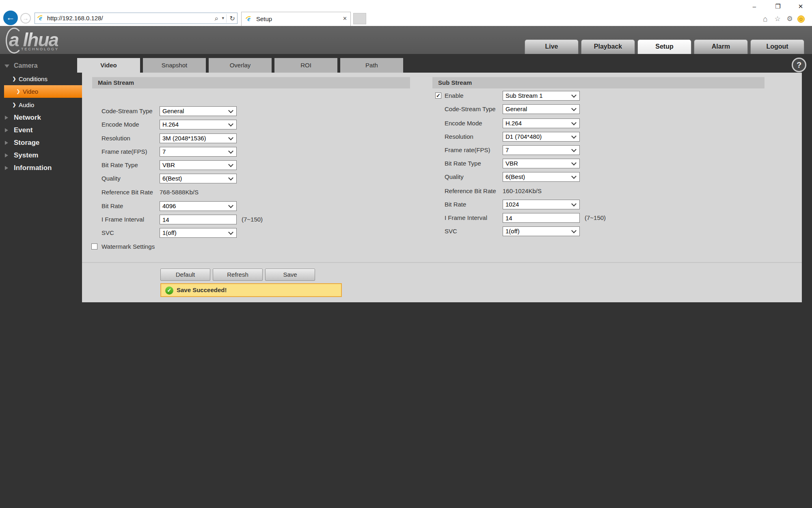  I want to click on save-button: Save, so click(290, 275).